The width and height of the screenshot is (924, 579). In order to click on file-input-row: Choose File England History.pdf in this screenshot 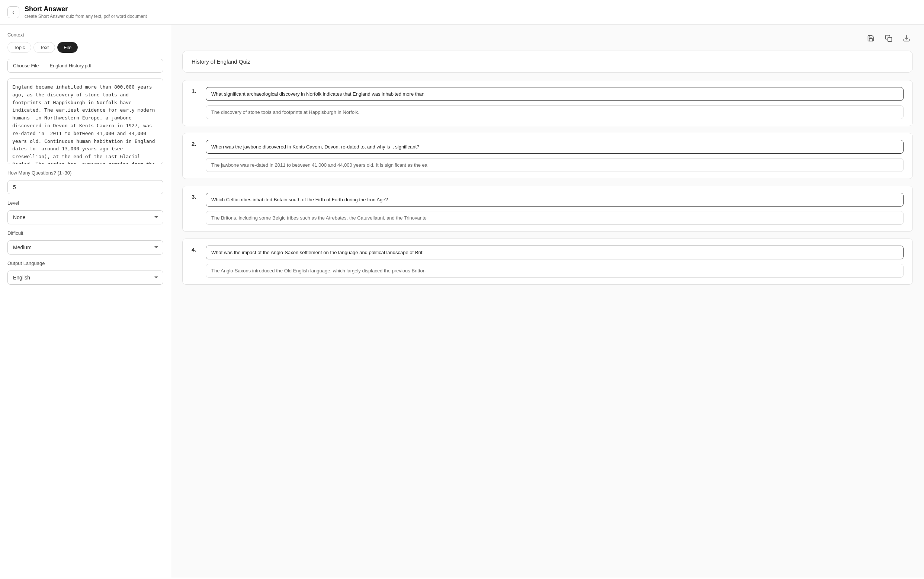, I will do `click(85, 66)`.